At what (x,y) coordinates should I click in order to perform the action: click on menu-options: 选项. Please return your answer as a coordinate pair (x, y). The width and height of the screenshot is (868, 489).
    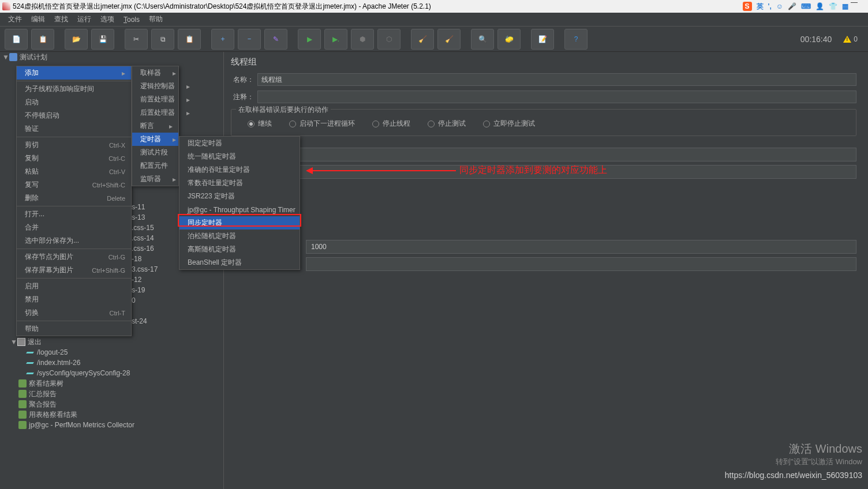
    Looking at the image, I should click on (107, 20).